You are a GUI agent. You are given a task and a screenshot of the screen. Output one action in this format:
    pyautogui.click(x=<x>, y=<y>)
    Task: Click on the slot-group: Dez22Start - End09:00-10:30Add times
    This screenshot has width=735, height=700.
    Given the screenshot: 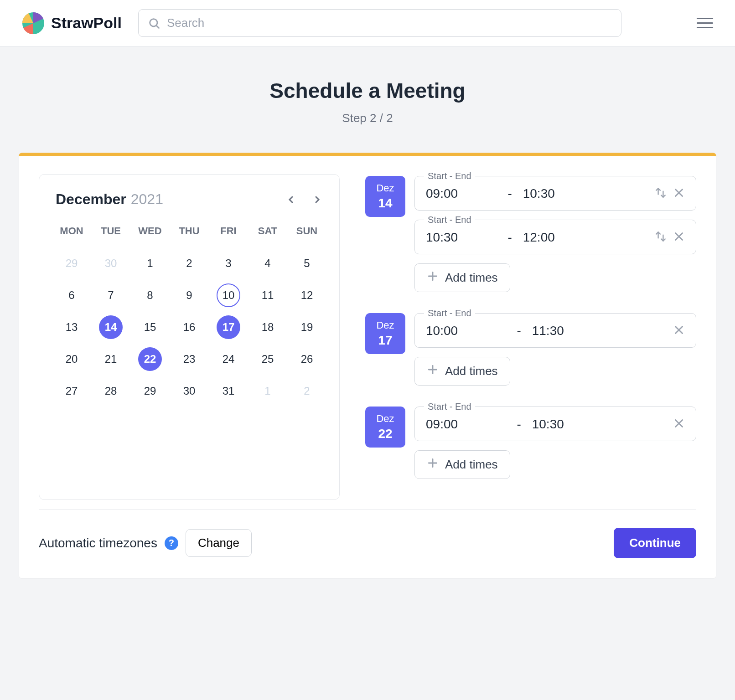 What is the action you would take?
    pyautogui.click(x=531, y=443)
    